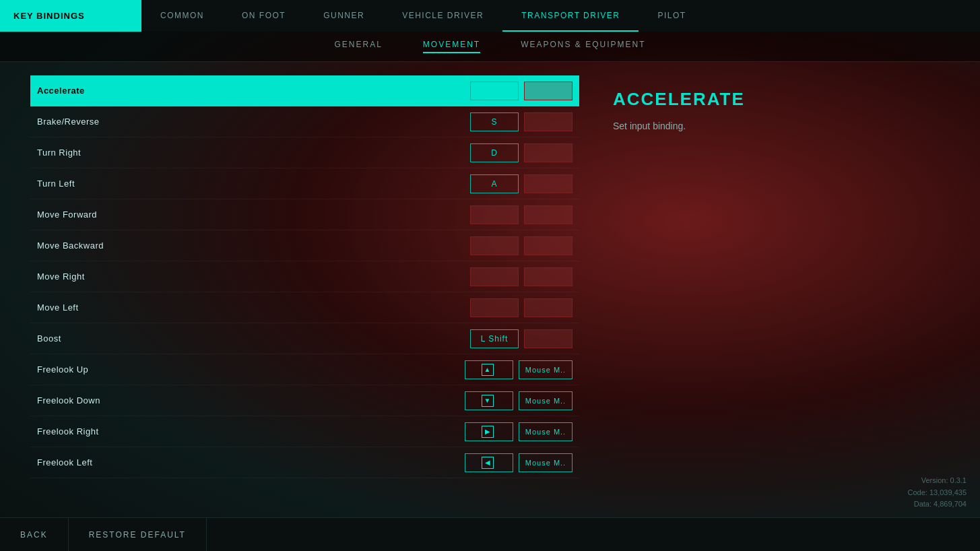 This screenshot has height=551, width=980. I want to click on bottom-bar: BACK RESTORE DEFAULT, so click(490, 534).